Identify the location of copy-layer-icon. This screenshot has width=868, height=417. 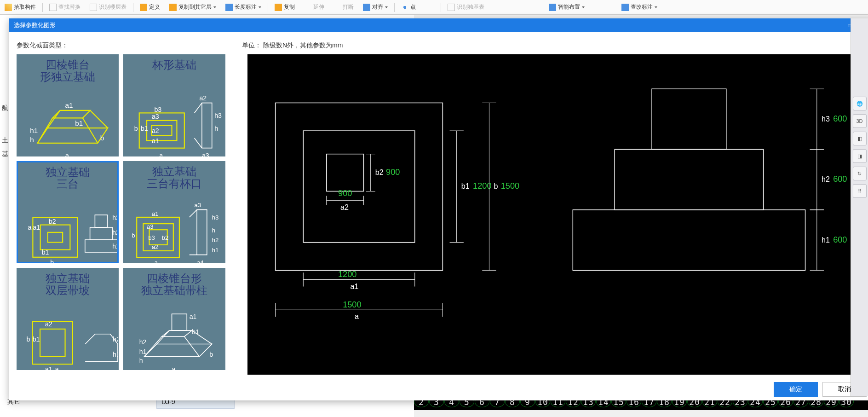
(173, 7).